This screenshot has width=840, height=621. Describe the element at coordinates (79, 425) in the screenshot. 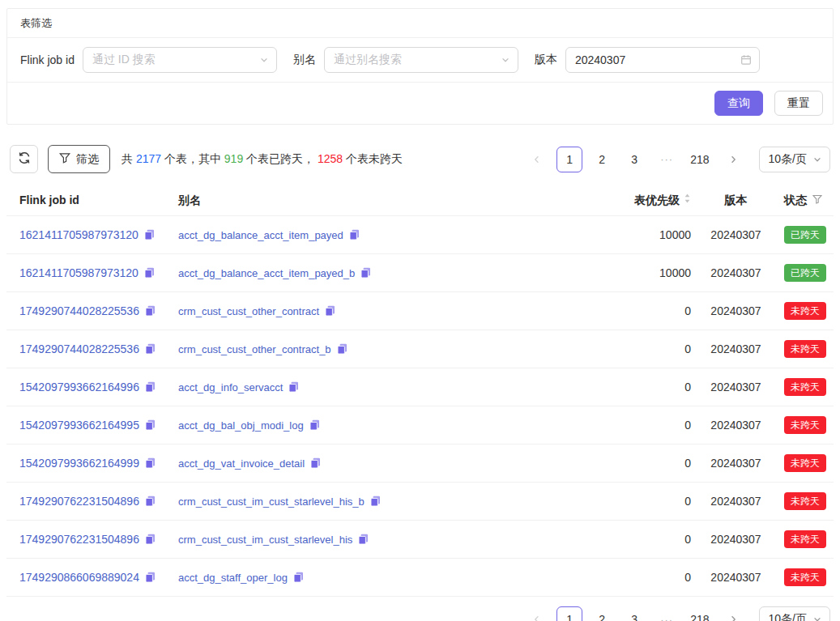

I see `flink-job-id-link: 1542097993662164995` at that location.